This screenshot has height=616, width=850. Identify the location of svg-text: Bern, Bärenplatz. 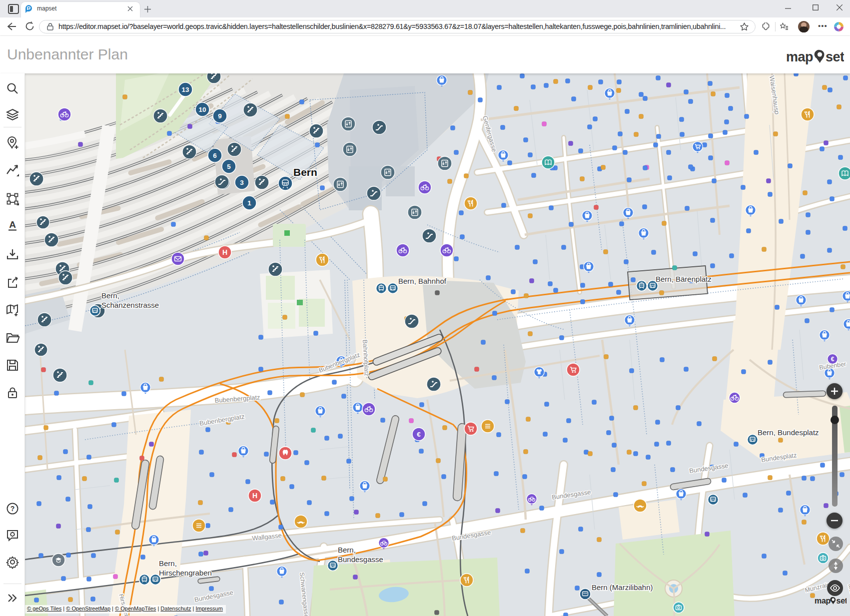
(684, 279).